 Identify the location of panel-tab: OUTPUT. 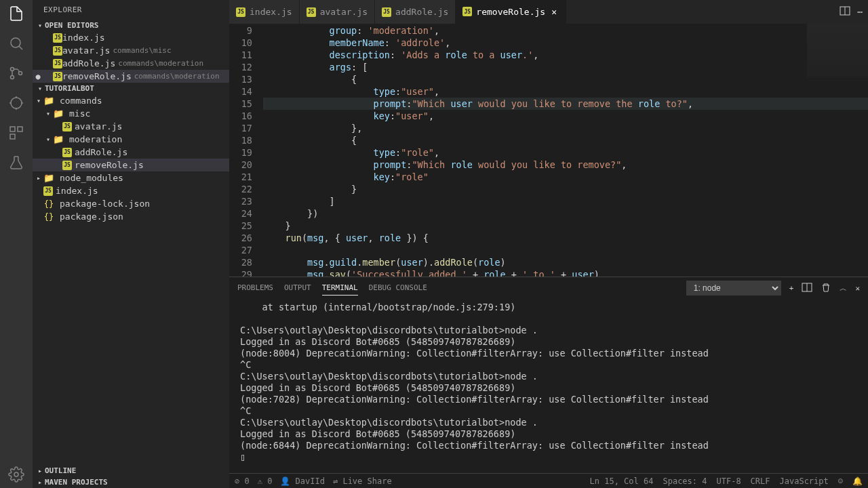
(298, 288).